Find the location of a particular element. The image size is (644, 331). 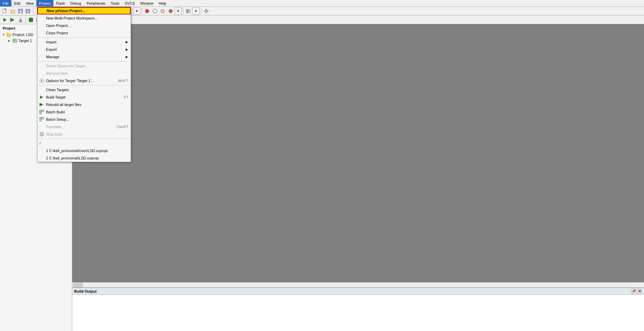

reset-button is located at coordinates (163, 11).